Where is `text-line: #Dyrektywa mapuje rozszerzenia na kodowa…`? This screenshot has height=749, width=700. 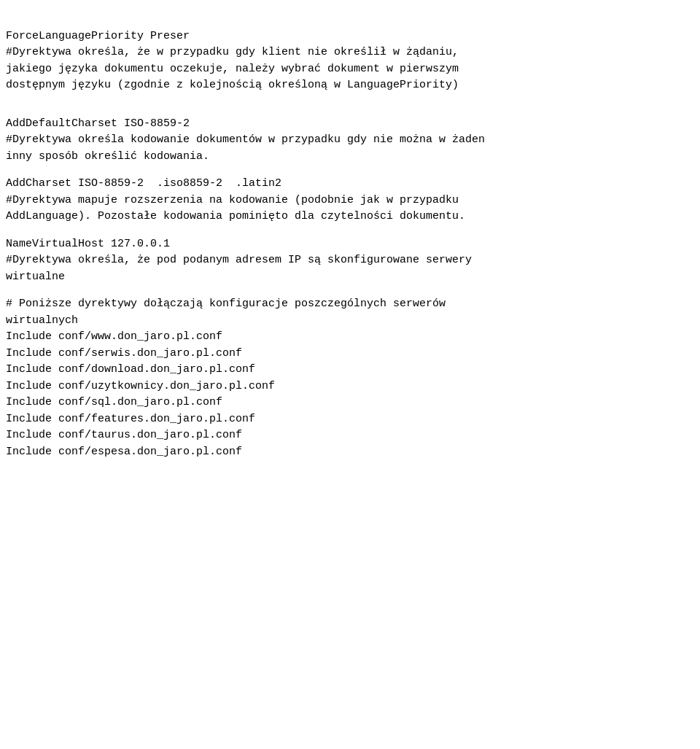
text-line: #Dyrektywa mapuje rozszerzenia na kodowa… is located at coordinates (350, 201).